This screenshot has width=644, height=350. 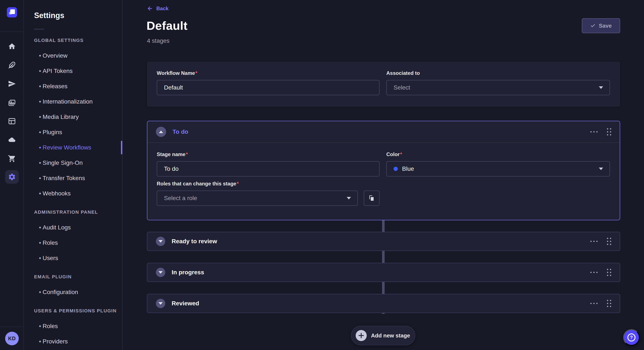 I want to click on sidebar-item-review-workflows: Review Workflows, so click(x=73, y=148).